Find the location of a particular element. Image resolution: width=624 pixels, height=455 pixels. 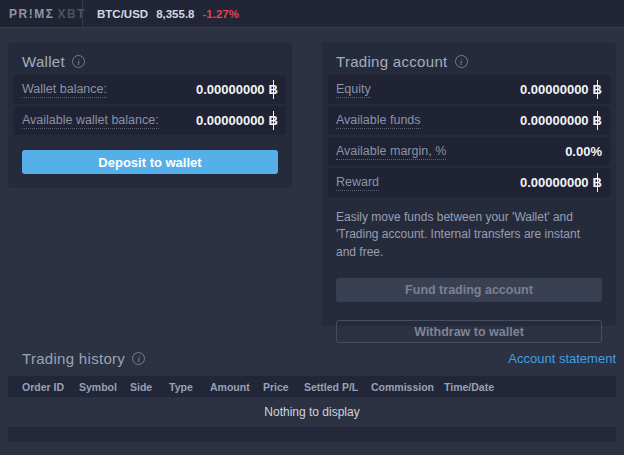

trading-account-title: Trading account is located at coordinates (392, 62).